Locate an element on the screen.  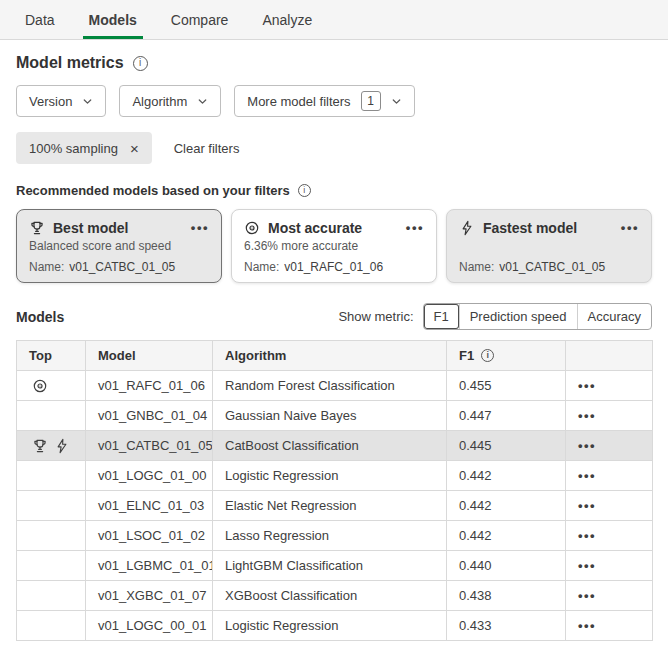
version-filter-label: Version is located at coordinates (50, 102).